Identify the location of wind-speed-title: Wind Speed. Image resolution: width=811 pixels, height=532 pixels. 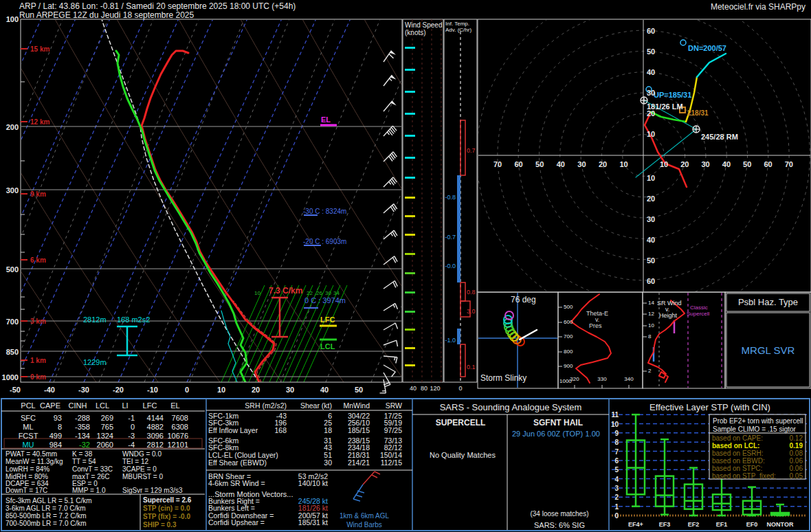
(423, 25).